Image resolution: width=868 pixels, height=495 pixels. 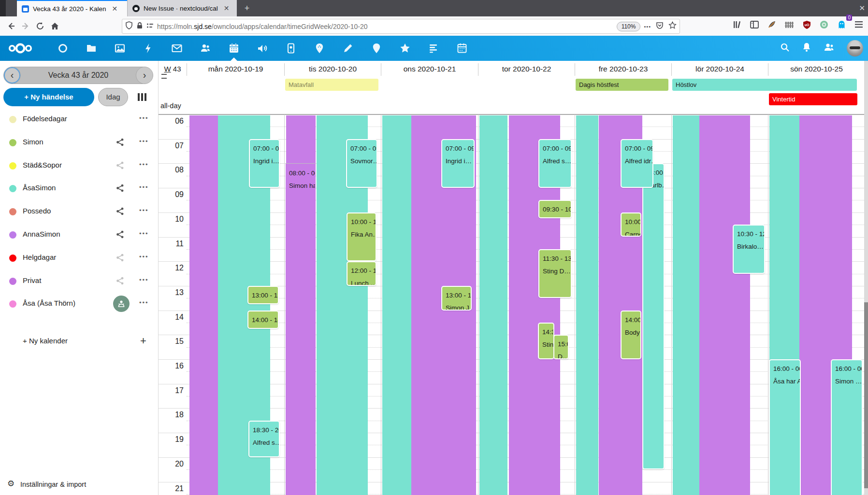 I want to click on all-day-event: Höstlov, so click(x=765, y=85).